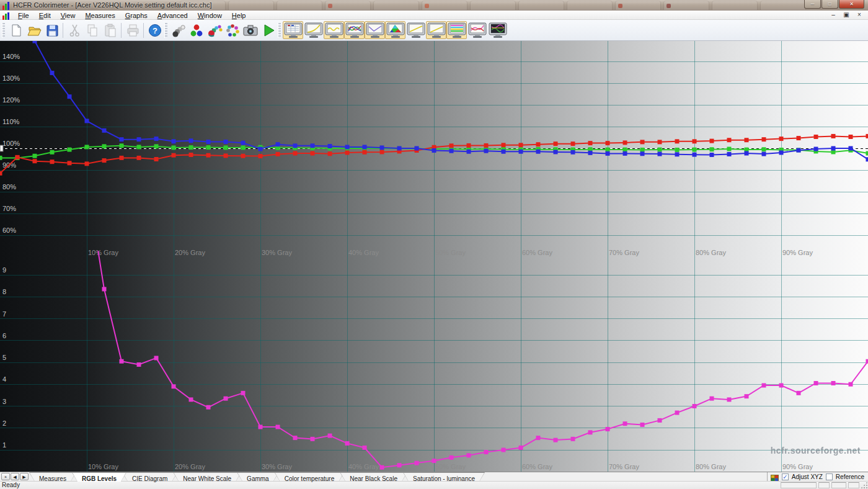 Image resolution: width=868 pixels, height=489 pixels. I want to click on paste-button, so click(110, 30).